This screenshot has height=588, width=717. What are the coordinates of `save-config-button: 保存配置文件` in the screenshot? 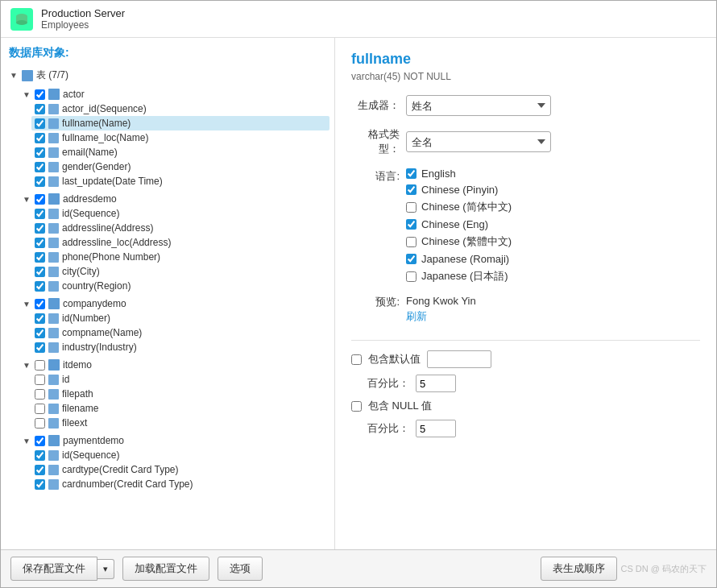 It's located at (54, 569).